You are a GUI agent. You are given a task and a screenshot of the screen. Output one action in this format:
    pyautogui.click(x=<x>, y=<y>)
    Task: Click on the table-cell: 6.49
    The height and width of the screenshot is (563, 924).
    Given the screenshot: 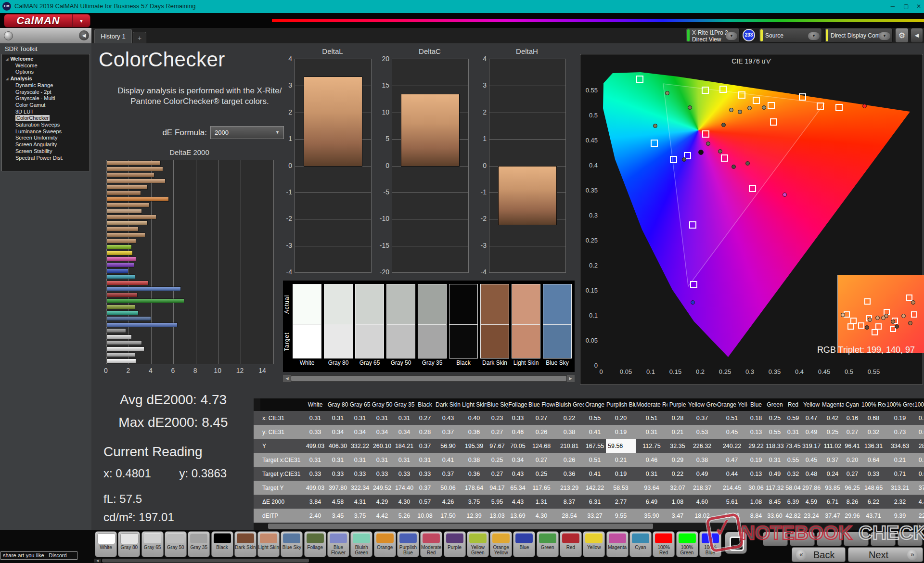 What is the action you would take?
    pyautogui.click(x=652, y=501)
    